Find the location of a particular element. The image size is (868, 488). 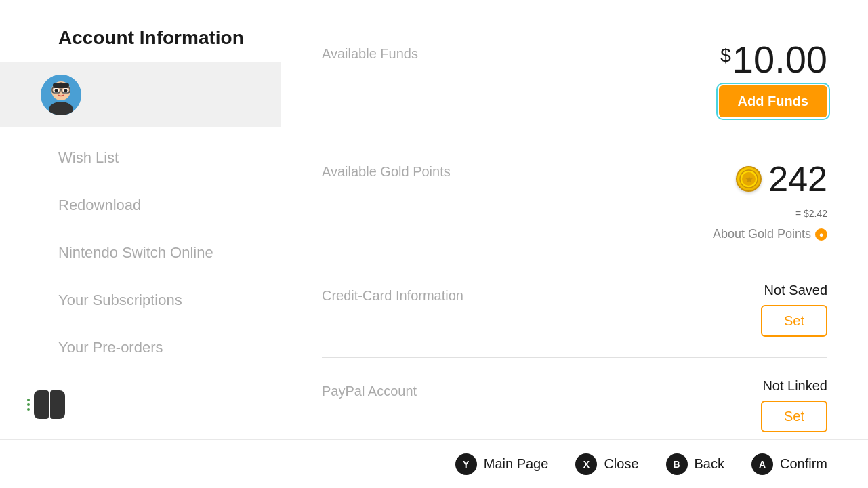

credit-card-status: Not Saved is located at coordinates (795, 290).